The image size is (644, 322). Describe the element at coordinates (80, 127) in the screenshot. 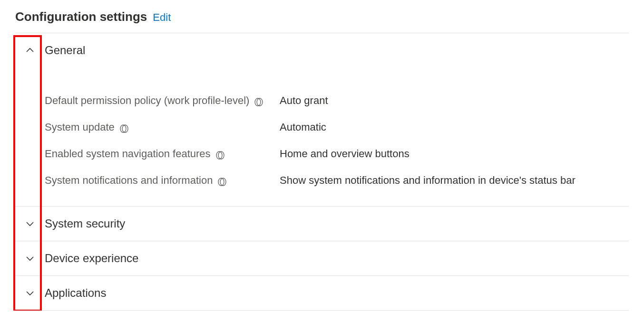

I see `setting-label: System update` at that location.